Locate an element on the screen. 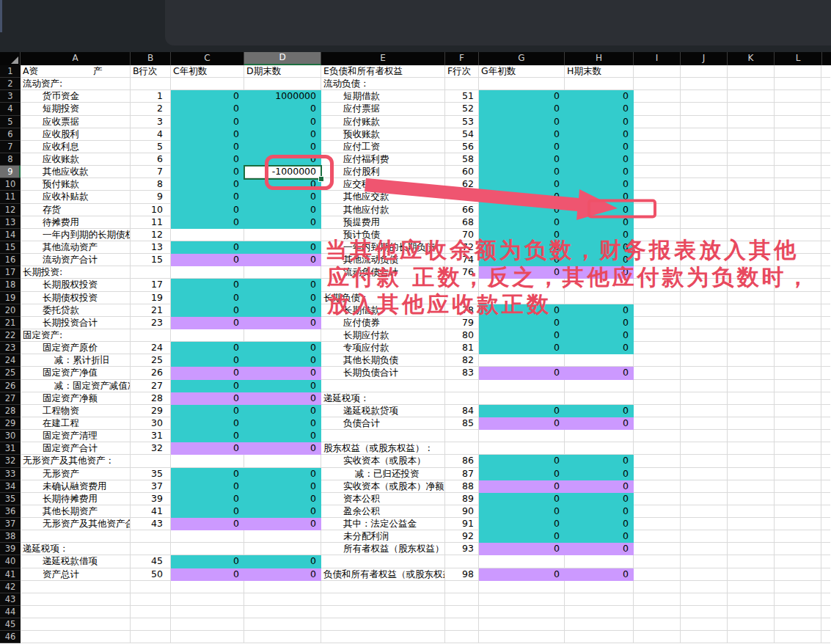 This screenshot has height=644, width=831. cell-A42 is located at coordinates (76, 587).